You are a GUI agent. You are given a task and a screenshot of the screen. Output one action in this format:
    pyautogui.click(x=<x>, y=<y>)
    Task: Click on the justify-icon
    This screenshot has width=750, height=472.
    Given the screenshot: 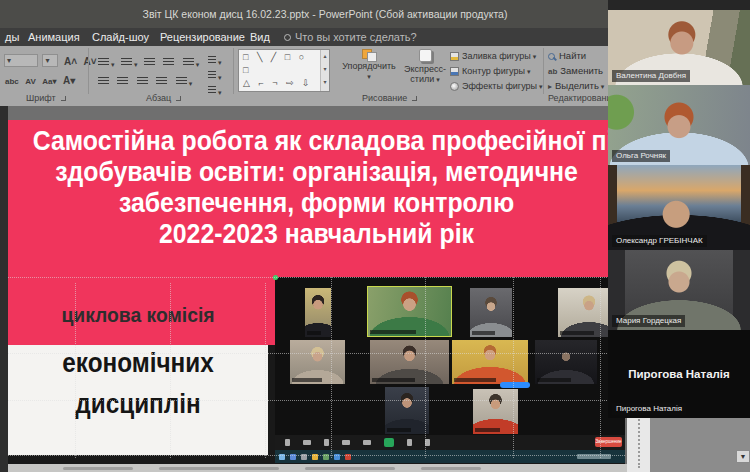 What is the action you would take?
    pyautogui.click(x=162, y=82)
    